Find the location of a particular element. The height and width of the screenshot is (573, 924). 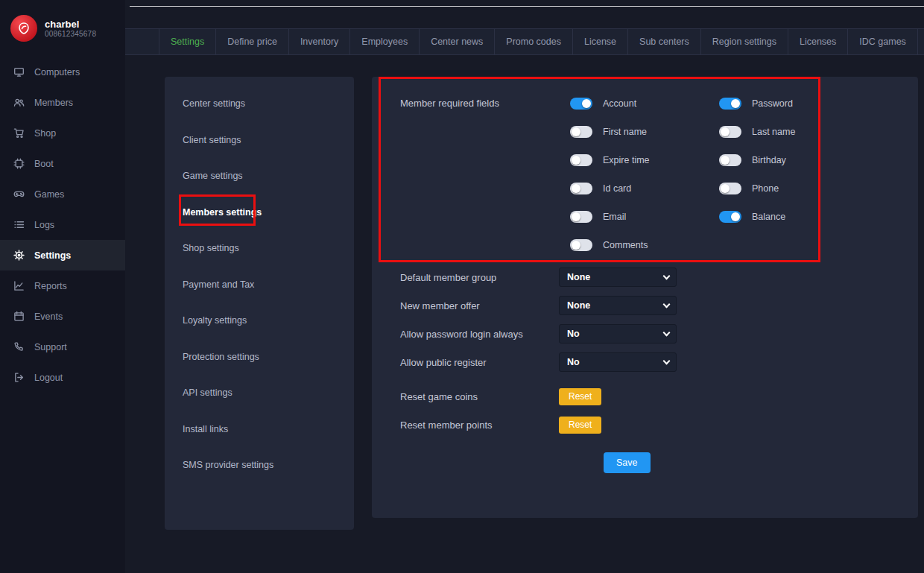

sidebar-item-computers: Computers is located at coordinates (63, 72).